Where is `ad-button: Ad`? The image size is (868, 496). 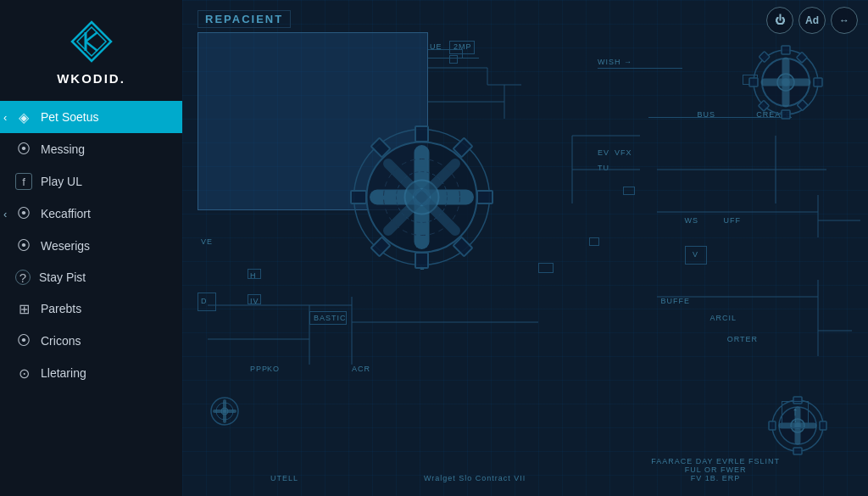 ad-button: Ad is located at coordinates (812, 20).